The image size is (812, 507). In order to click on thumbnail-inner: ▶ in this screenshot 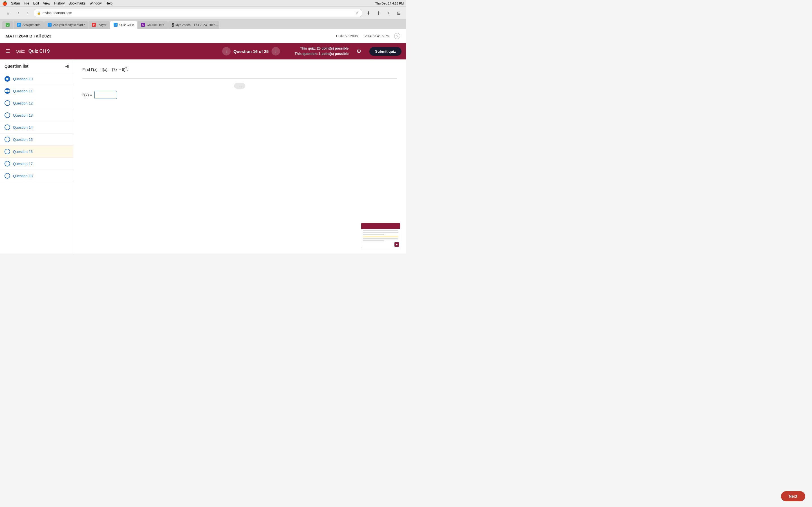, I will do `click(380, 235)`.